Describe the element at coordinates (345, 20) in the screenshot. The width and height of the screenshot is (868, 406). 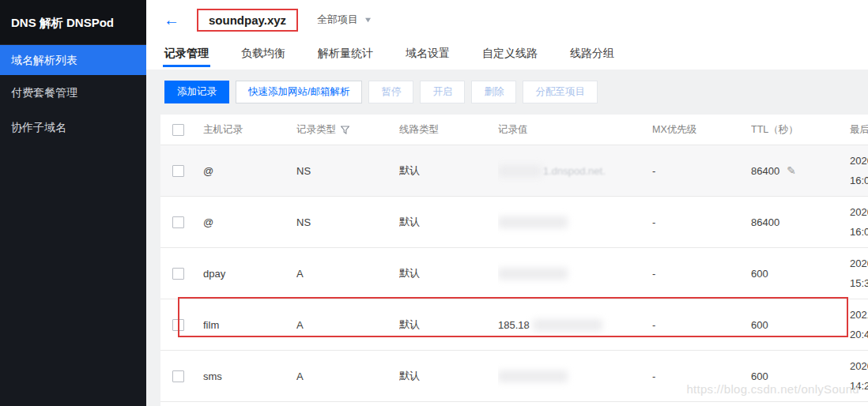
I see `project-filter-dropdown: 全部项目 ▼` at that location.